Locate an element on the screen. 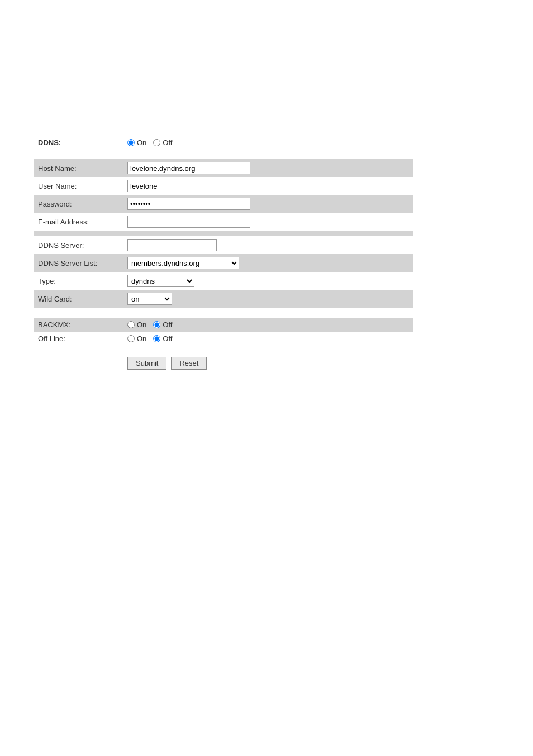 This screenshot has height=756, width=533. ddns-label: DDNS: is located at coordinates (83, 143).